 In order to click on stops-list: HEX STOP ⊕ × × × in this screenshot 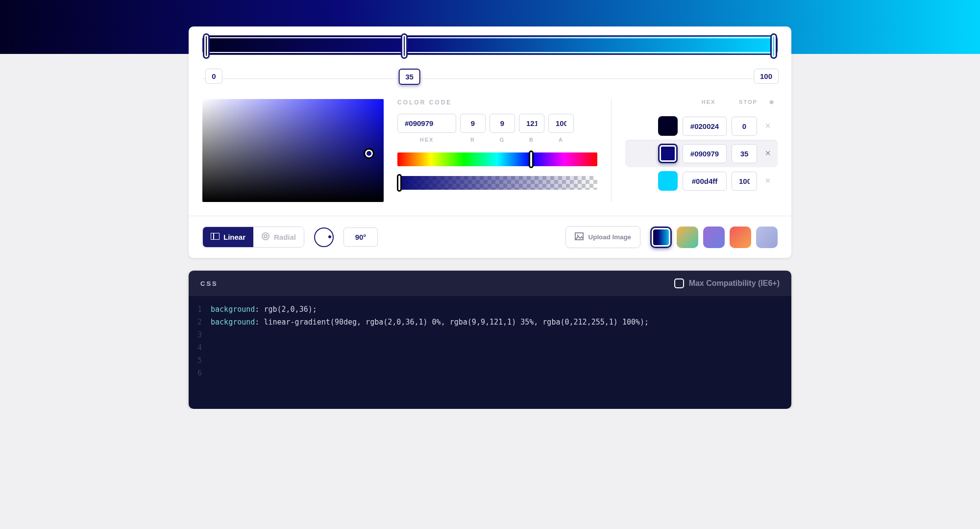, I will do `click(694, 151)`.